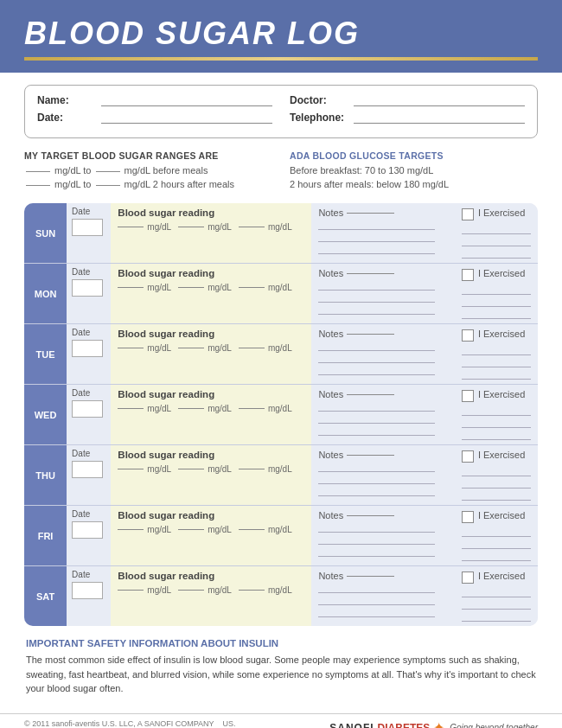  What do you see at coordinates (87, 530) in the screenshot?
I see `date-input-fri` at bounding box center [87, 530].